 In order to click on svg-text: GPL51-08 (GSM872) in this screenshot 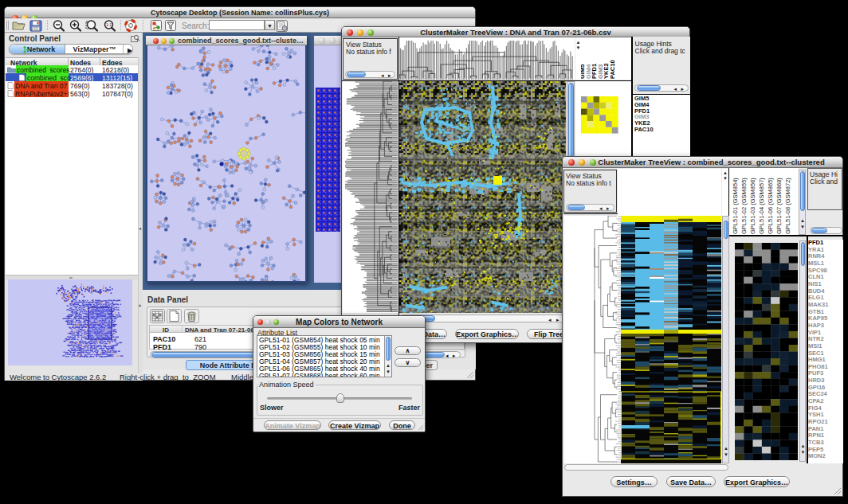, I will do `click(787, 205)`.